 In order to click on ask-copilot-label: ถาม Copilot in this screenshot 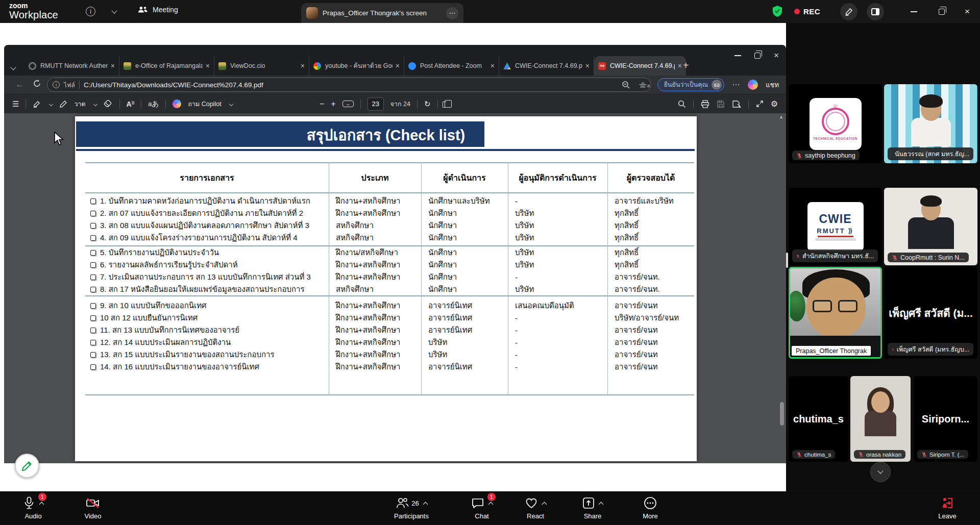, I will do `click(204, 104)`.